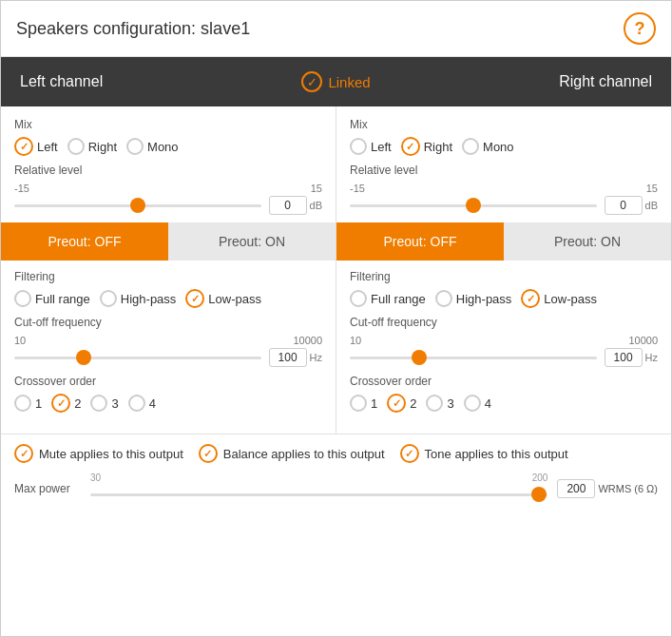 Image resolution: width=672 pixels, height=637 pixels. I want to click on left-cutoff-slider, so click(138, 357).